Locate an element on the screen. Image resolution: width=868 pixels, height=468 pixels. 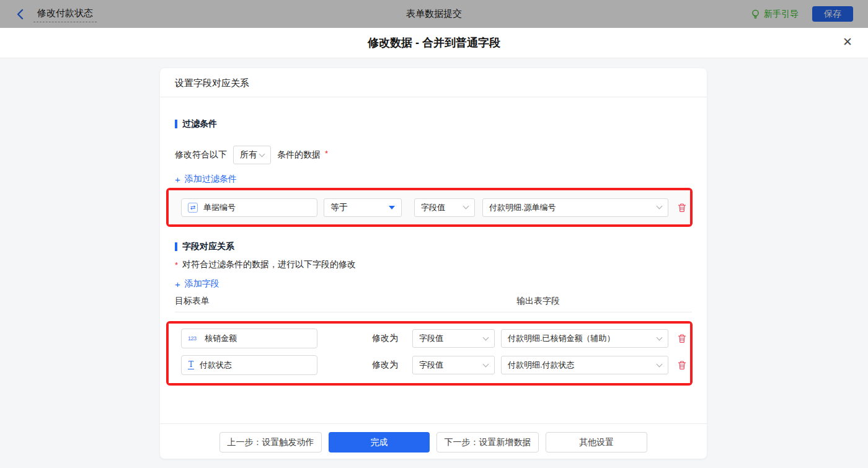
filter-field-name: 单据编号 is located at coordinates (219, 208).